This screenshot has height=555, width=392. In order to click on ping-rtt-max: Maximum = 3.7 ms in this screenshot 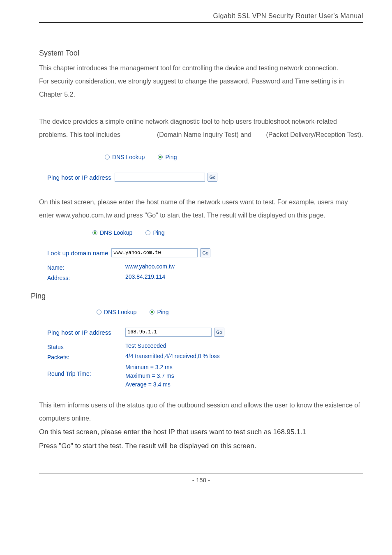, I will do `click(150, 376)`.